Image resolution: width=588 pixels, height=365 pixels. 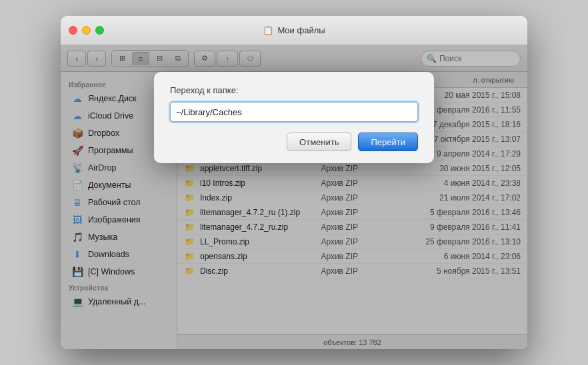 What do you see at coordinates (100, 31) in the screenshot?
I see `maximize-button` at bounding box center [100, 31].